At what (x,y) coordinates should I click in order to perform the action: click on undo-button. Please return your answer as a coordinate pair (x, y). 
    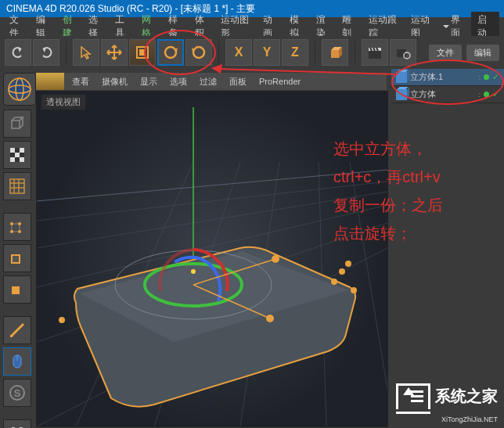
    Looking at the image, I should click on (18, 52).